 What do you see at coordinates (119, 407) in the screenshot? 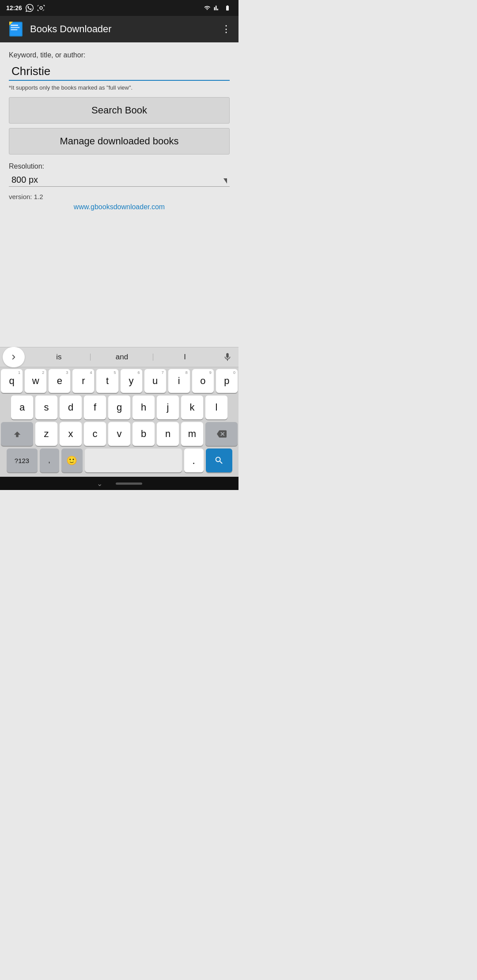
I see `keyboard-row-2: a s d f g h j k l` at bounding box center [119, 407].